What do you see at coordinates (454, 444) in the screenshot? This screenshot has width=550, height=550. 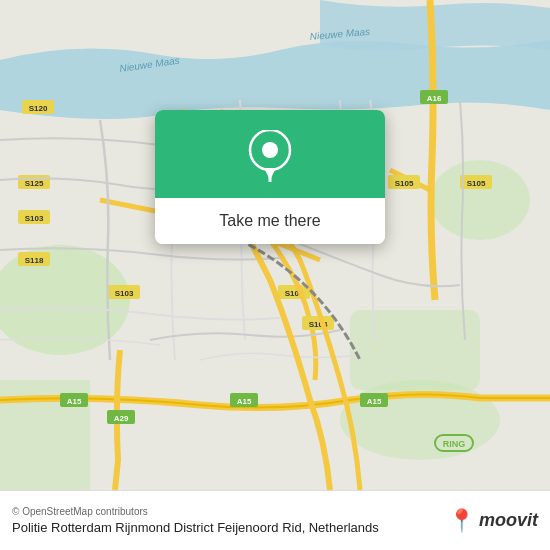 I see `svg-text: RING` at bounding box center [454, 444].